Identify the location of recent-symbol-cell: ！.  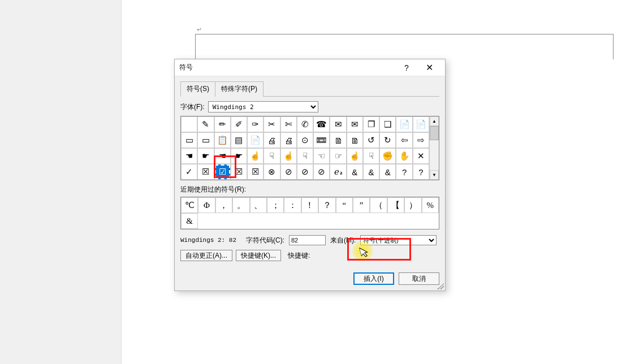
(310, 205).